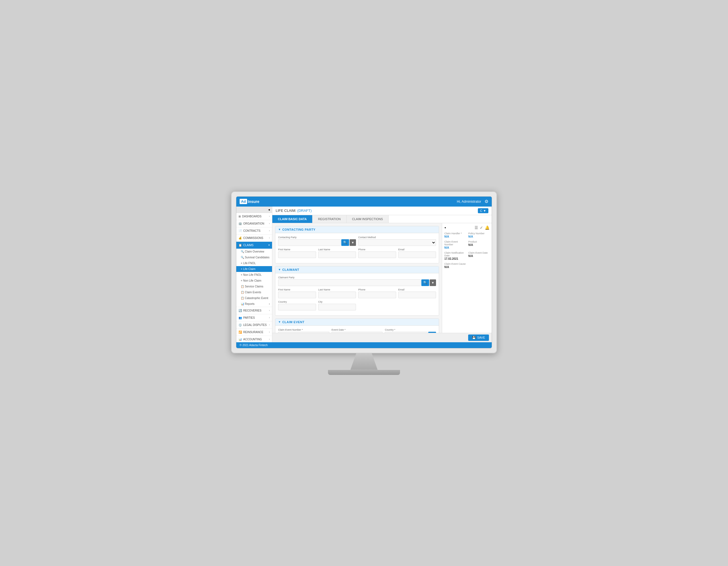  Describe the element at coordinates (254, 339) in the screenshot. I see `sidebar-item-accounting: 📊 ACCOUNTING ›` at that location.